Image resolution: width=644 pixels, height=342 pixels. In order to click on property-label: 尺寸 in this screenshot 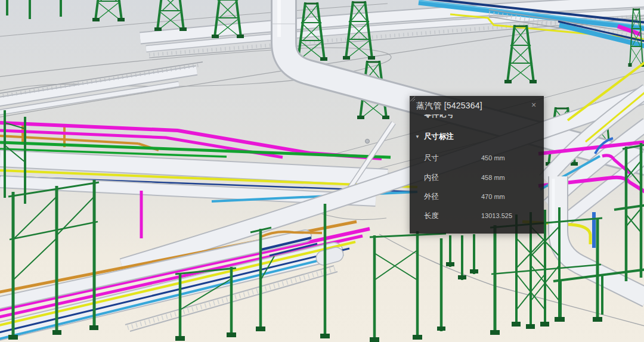, I will do `click(432, 158)`.